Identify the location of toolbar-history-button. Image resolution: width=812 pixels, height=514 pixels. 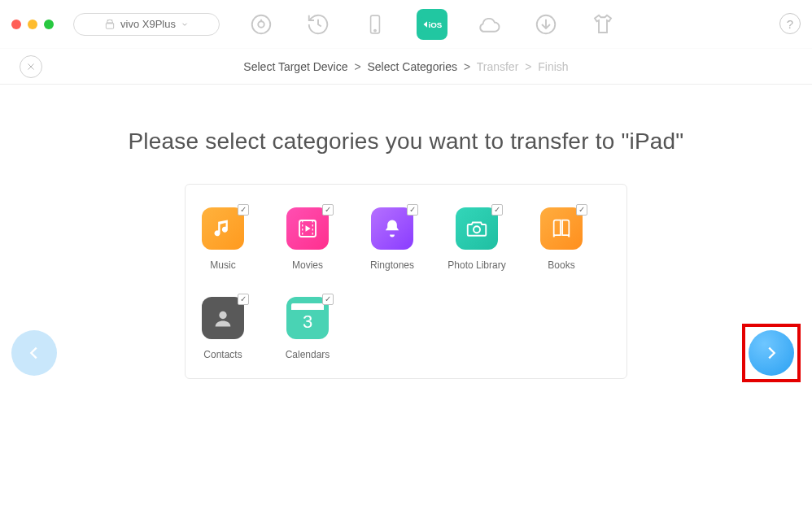
(318, 24).